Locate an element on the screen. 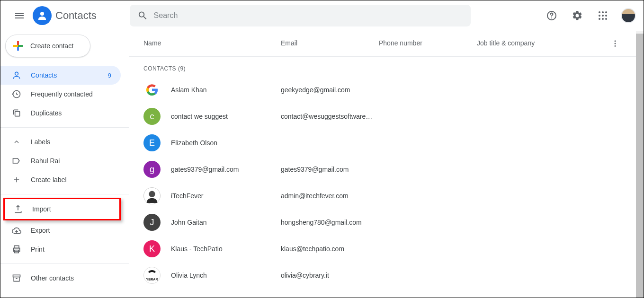 This screenshot has width=644, height=298. nav-other-contacts: Other contacts is located at coordinates (61, 278).